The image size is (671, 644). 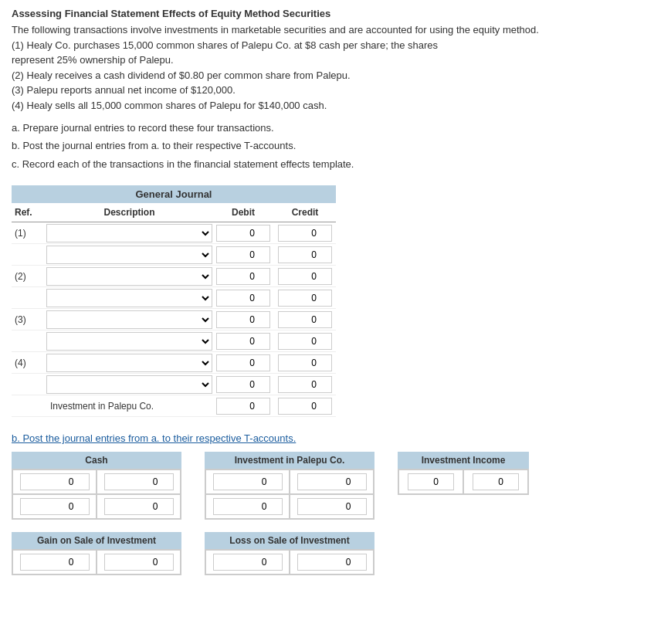 What do you see at coordinates (139, 482) in the screenshot?
I see `cash-r1-right` at bounding box center [139, 482].